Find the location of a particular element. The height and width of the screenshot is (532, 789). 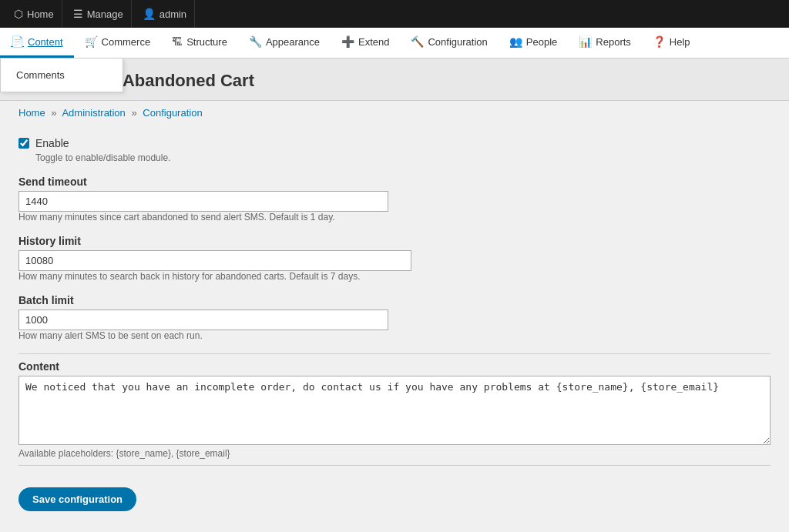

reports-nav-icon: 📊 is located at coordinates (586, 42).